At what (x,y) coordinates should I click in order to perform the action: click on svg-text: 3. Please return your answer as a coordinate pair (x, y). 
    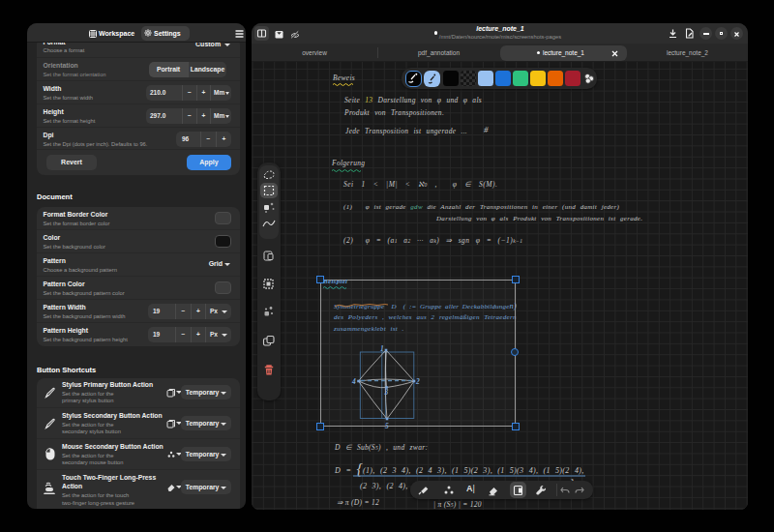
    Looking at the image, I should click on (387, 393).